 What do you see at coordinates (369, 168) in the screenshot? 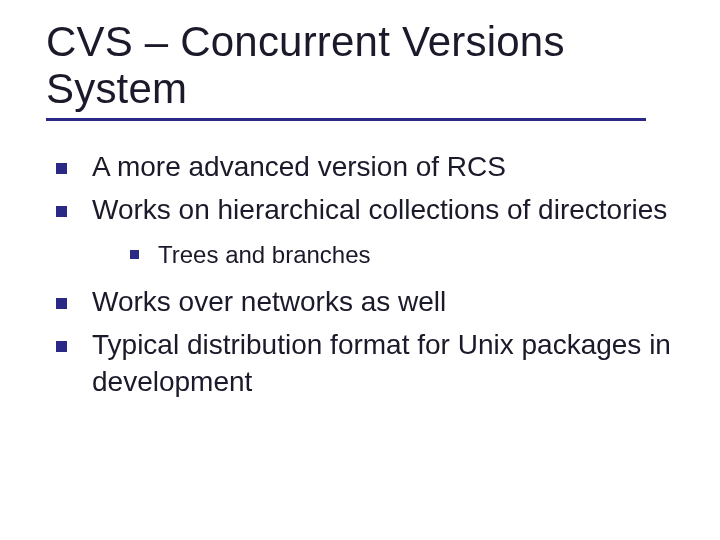
I see `bullet-item: A more advanced version of RCS` at bounding box center [369, 168].